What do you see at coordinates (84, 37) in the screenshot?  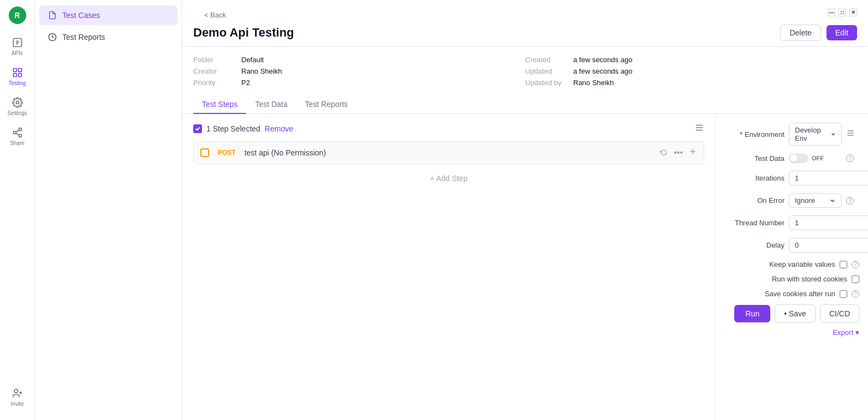 I see `sidebar-nav-test-reports-label: Test Reports` at bounding box center [84, 37].